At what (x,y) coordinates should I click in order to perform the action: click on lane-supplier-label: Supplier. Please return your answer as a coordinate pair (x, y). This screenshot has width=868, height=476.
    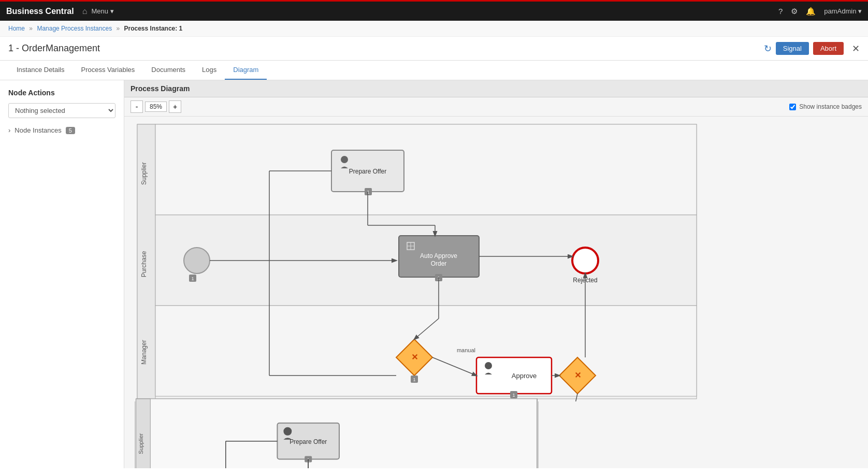
    Looking at the image, I should click on (144, 174).